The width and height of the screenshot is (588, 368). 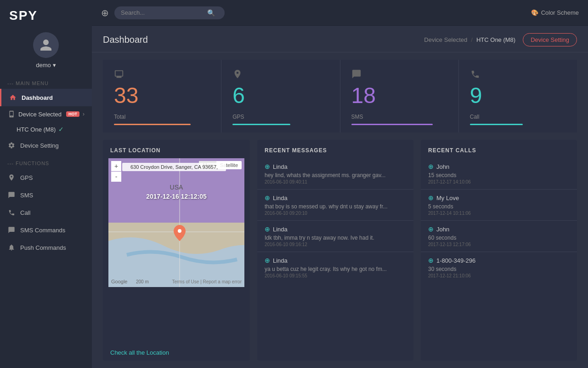 What do you see at coordinates (335, 205) in the screenshot?
I see `message-item: ⊕ Linda that boy is so messed up. why dn…` at bounding box center [335, 205].